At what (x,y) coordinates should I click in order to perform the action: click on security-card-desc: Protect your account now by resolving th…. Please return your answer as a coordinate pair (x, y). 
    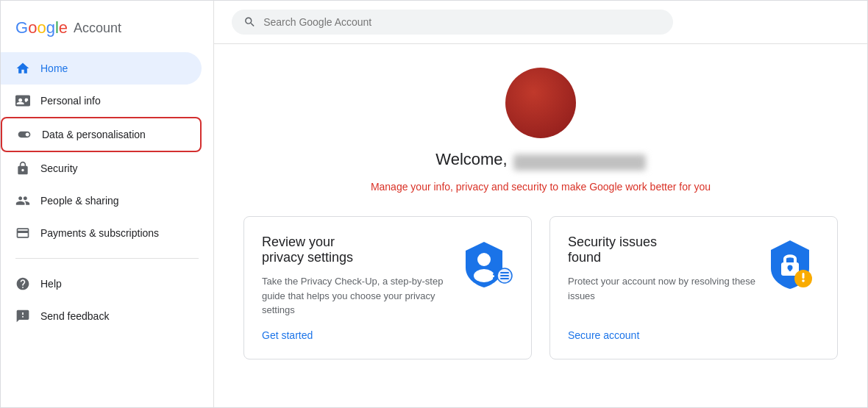
    Looking at the image, I should click on (664, 288).